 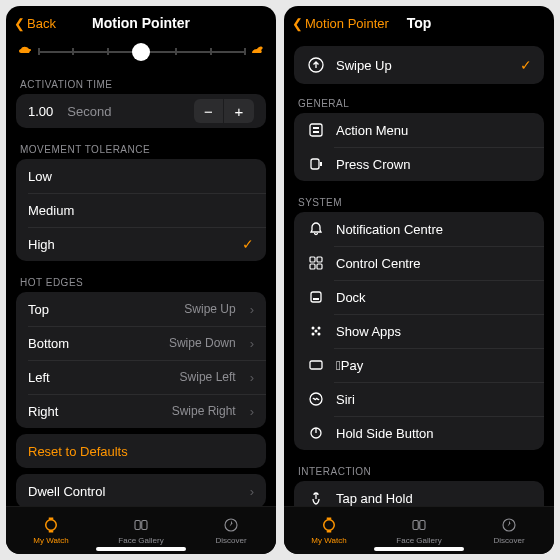 I want to click on press-crown-row: Press Crown, so click(x=419, y=164).